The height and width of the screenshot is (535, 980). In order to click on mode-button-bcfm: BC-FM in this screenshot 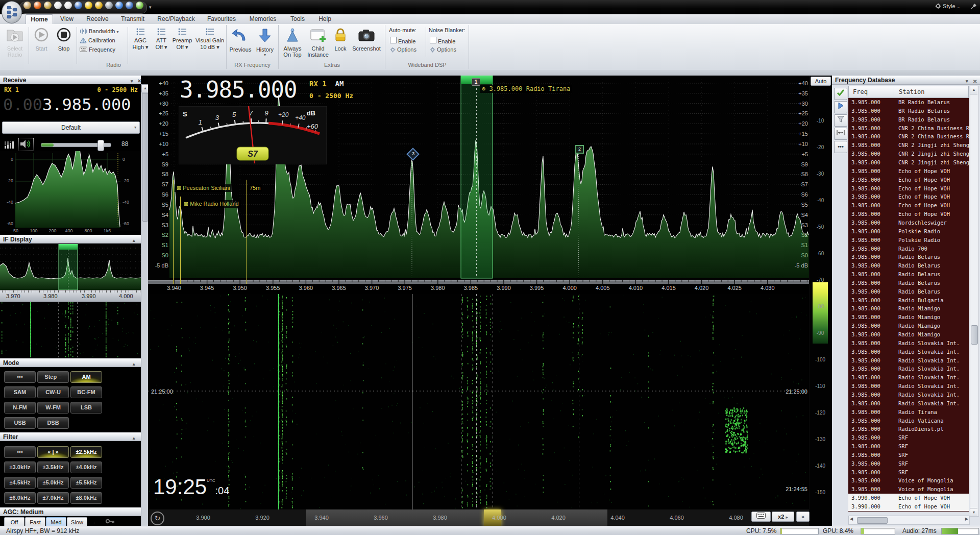, I will do `click(86, 392)`.